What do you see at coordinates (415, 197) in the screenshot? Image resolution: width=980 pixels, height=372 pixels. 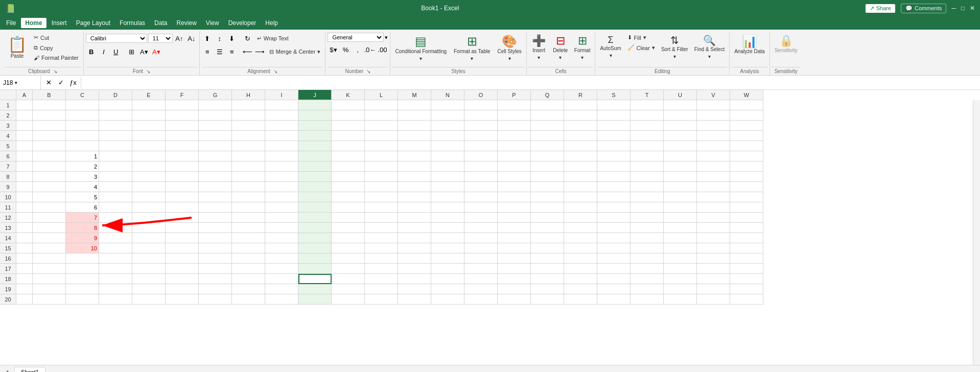 I see `cell-m10` at bounding box center [415, 197].